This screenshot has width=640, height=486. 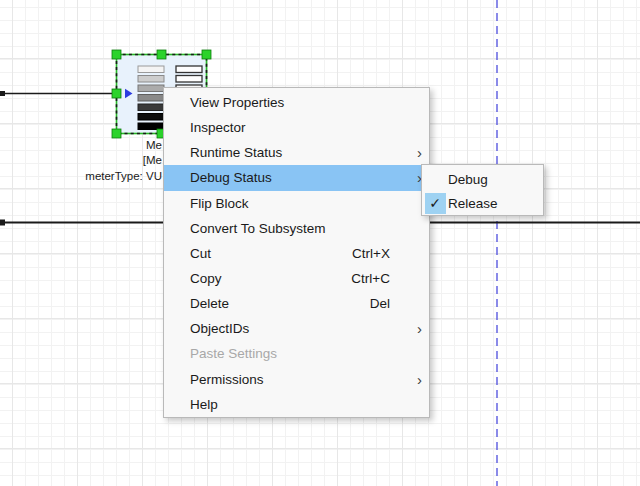 I want to click on menu-shortcut: Ctrl+X, so click(x=378, y=254).